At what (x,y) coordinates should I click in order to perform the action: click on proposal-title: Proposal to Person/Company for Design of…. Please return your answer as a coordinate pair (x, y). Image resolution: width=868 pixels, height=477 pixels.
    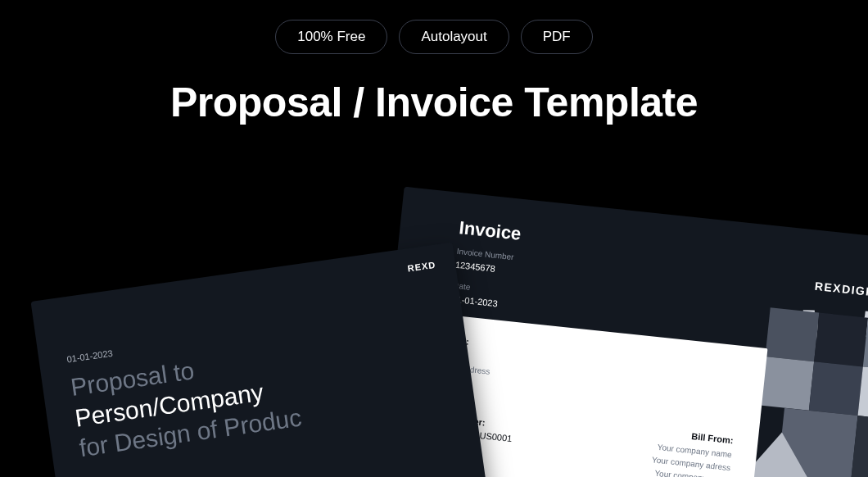
    Looking at the image, I should click on (186, 402).